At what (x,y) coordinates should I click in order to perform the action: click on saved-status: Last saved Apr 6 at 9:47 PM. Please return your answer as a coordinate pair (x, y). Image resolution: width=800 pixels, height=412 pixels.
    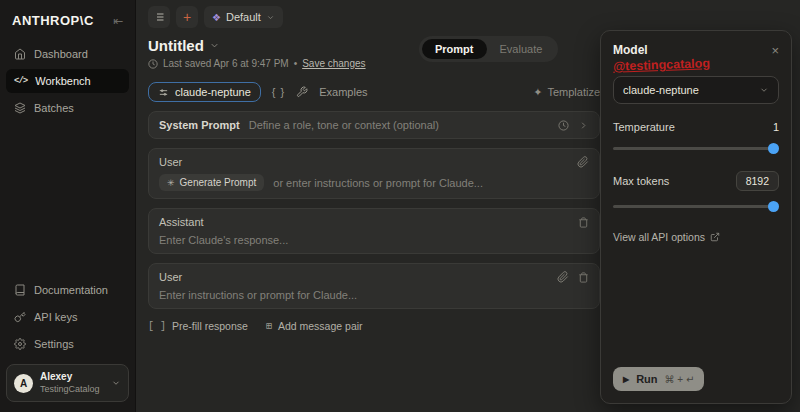
    Looking at the image, I should click on (226, 64).